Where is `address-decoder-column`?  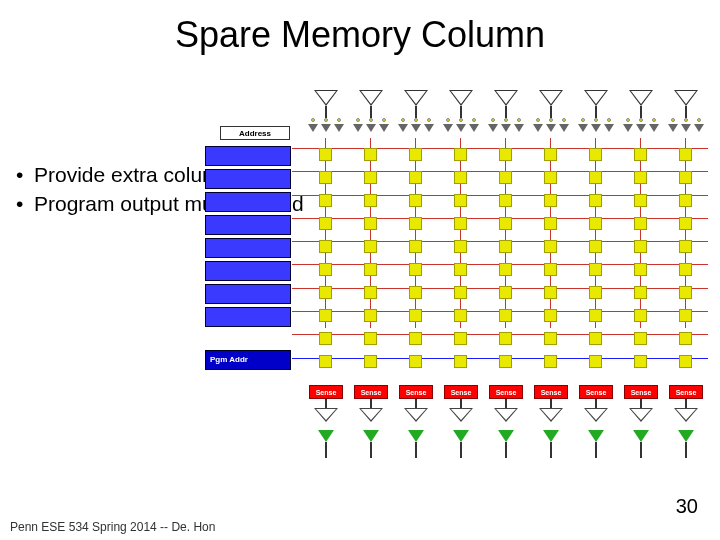 address-decoder-column is located at coordinates (248, 238).